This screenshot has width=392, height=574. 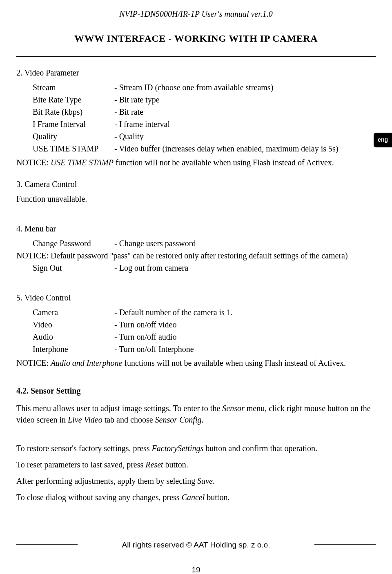 I want to click on text-italic: Cancel, so click(x=194, y=497).